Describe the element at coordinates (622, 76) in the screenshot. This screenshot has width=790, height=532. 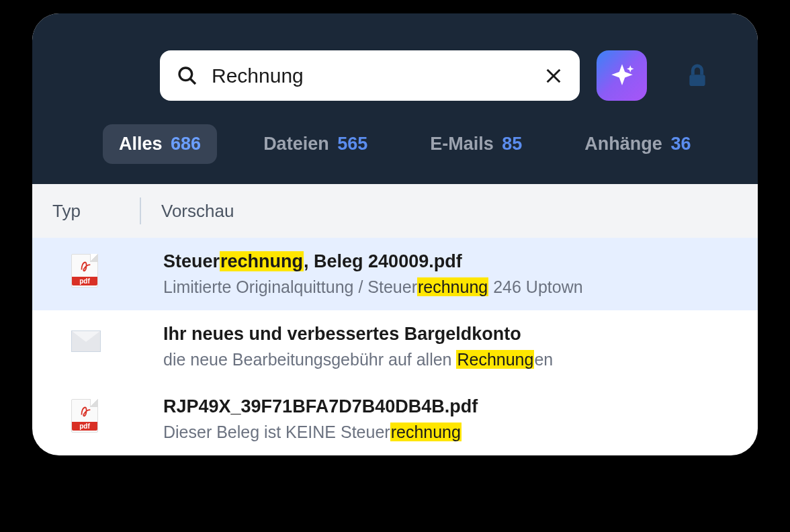
I see `sparkle-icon` at that location.